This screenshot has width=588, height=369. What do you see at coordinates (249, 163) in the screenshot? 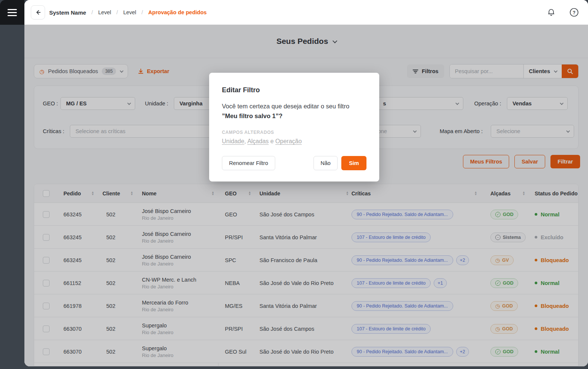
I see `rename-filter-button: Renomear Filtro` at bounding box center [249, 163].